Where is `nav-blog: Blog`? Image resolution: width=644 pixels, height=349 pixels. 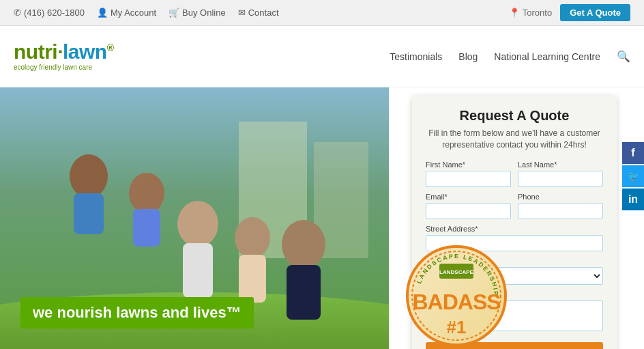 nav-blog: Blog is located at coordinates (468, 57).